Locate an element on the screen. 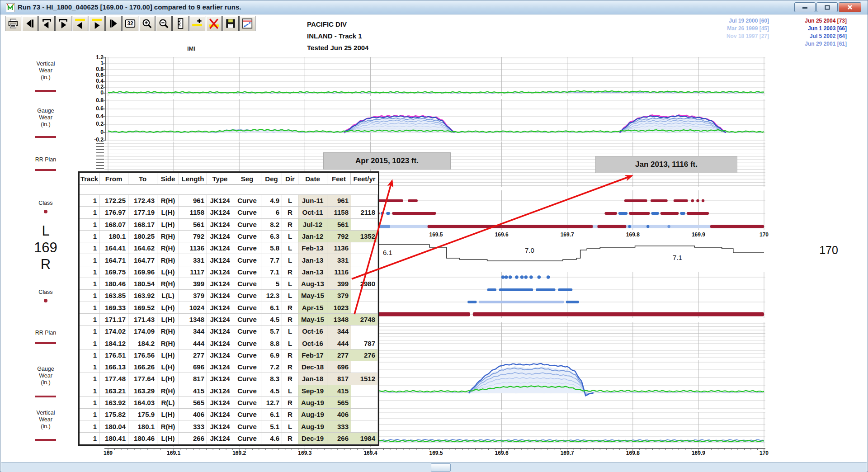  table-cell: 175.82 is located at coordinates (114, 415).